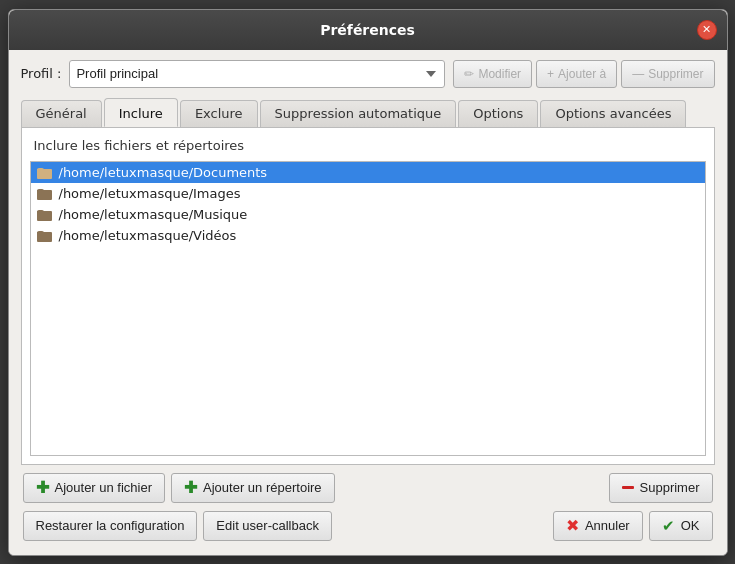 Image resolution: width=735 pixels, height=564 pixels. What do you see at coordinates (668, 526) in the screenshot?
I see `check-icon: ✔` at bounding box center [668, 526].